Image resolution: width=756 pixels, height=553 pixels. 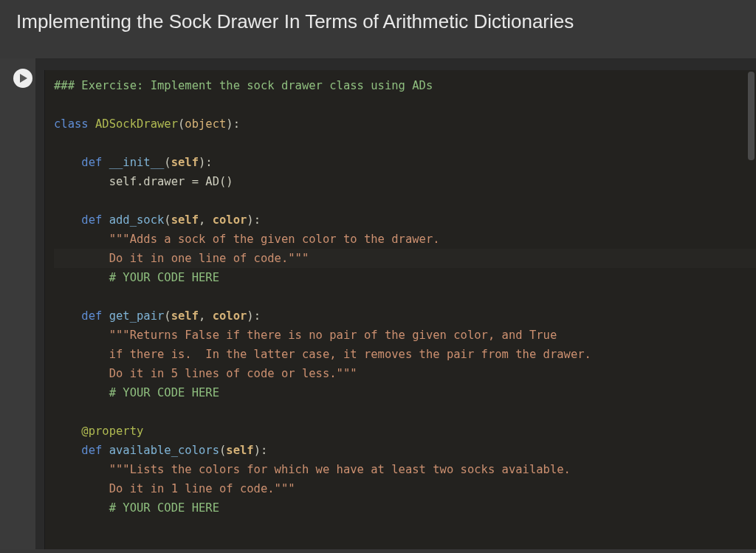 What do you see at coordinates (210, 258) in the screenshot?
I see `docstring: Do it in one line of code."""` at bounding box center [210, 258].